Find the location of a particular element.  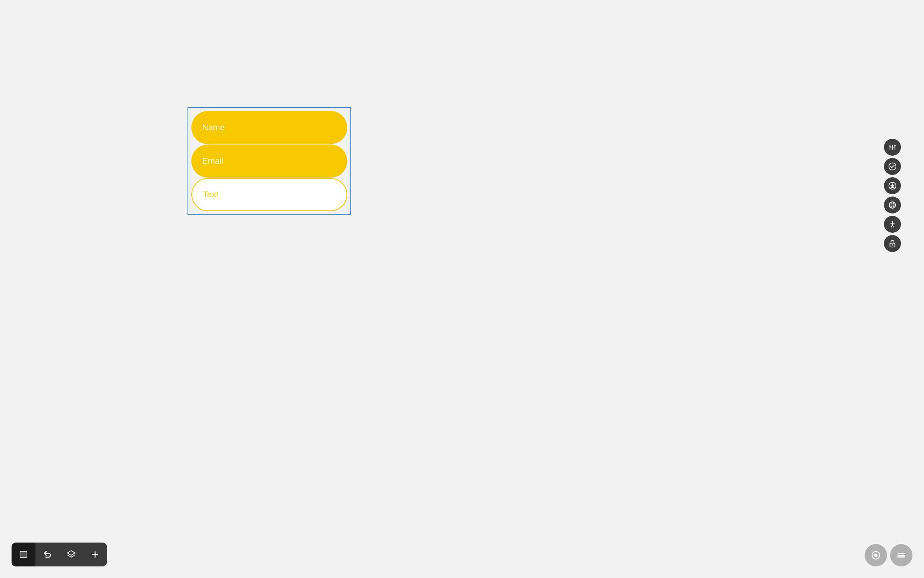

check-icon is located at coordinates (892, 166).